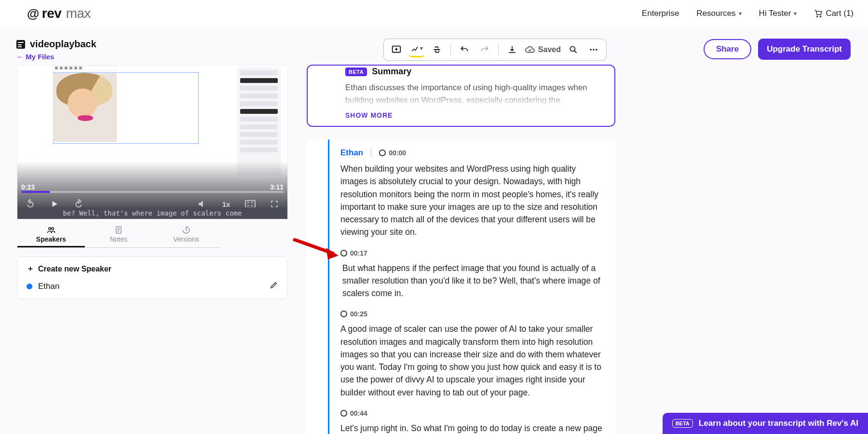  I want to click on timestamp: 00:17, so click(472, 253).